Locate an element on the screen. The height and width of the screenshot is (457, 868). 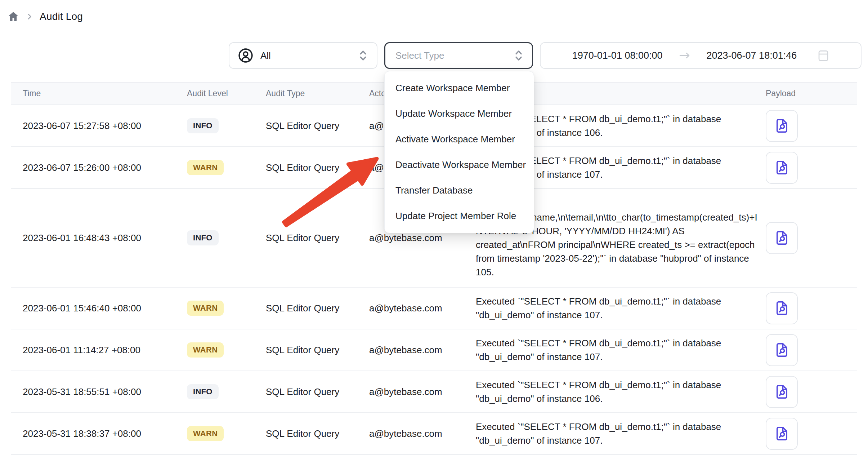
menu-item-activate-workspace-member: Activate Workspace Member is located at coordinates (459, 139).